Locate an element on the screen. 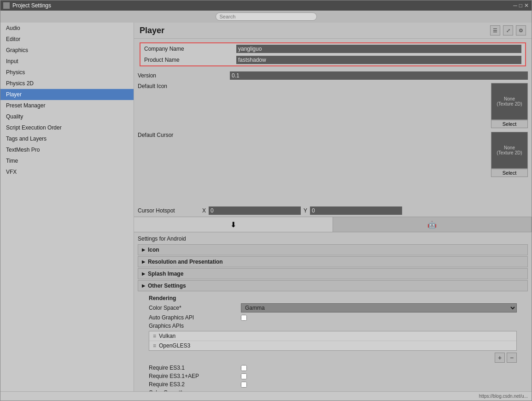 The image size is (532, 401). sidebar-item-tags-and-layers: Tags and Layers is located at coordinates (67, 139).